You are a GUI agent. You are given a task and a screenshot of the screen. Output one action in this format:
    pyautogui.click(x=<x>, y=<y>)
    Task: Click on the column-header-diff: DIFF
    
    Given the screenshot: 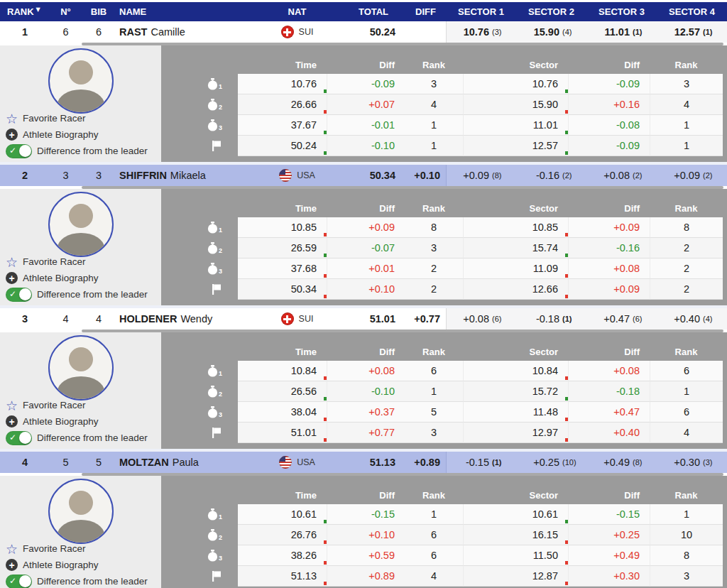 What is the action you would take?
    pyautogui.click(x=426, y=11)
    